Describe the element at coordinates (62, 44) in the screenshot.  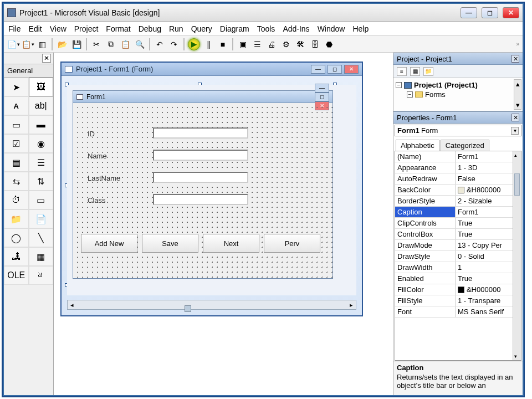
I see `open-icon: 📂` at that location.